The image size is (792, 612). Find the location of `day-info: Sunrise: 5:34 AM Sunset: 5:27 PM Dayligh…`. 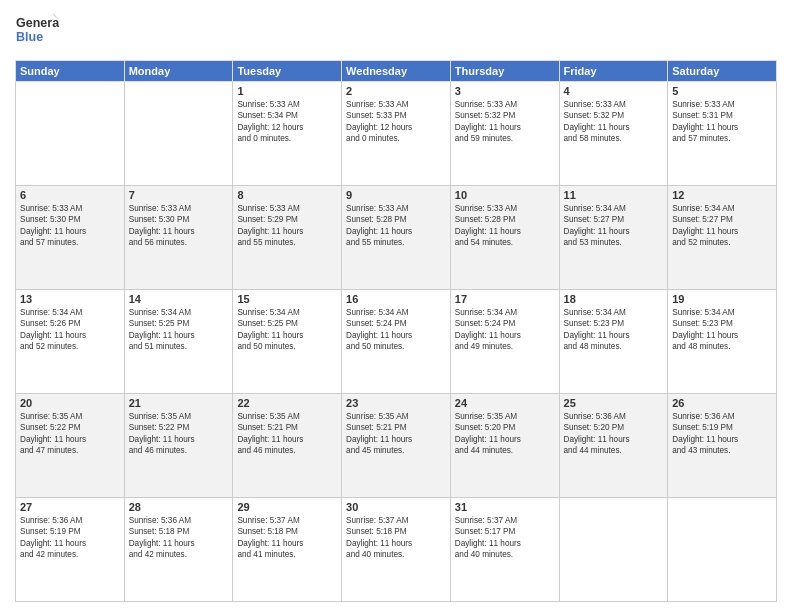

day-info: Sunrise: 5:34 AM Sunset: 5:27 PM Dayligh… is located at coordinates (614, 226).